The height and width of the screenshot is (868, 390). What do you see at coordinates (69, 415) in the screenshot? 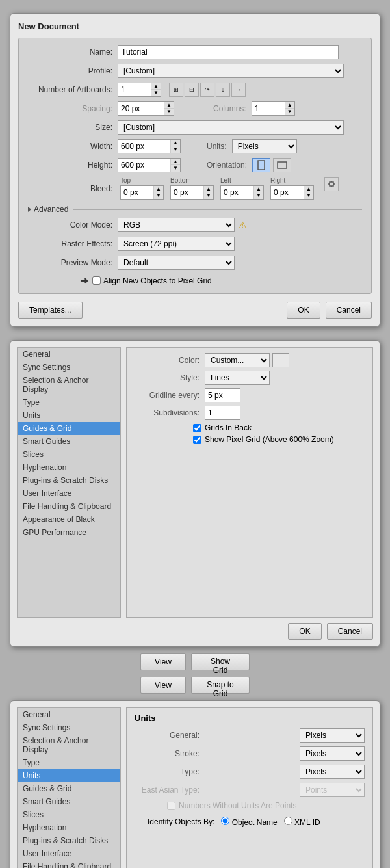
I see `prefs-item-units: Units` at bounding box center [69, 415].